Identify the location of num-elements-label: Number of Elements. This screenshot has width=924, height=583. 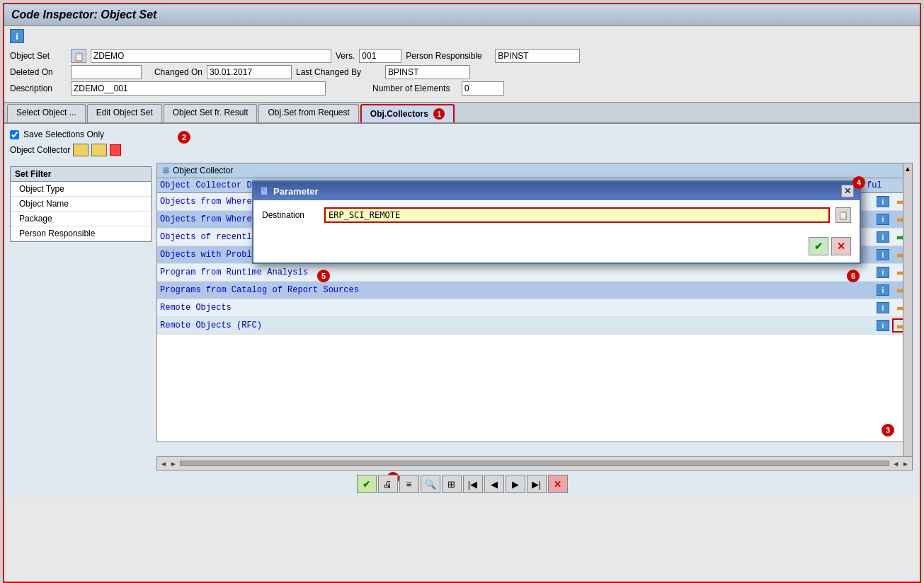
(415, 88).